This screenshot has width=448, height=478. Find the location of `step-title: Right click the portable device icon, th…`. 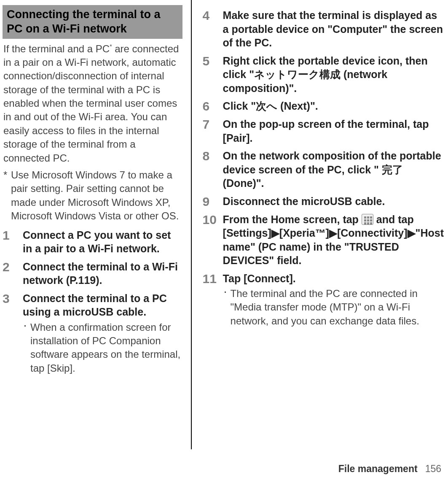

step-title: Right click the portable device icon, th… is located at coordinates (333, 75).